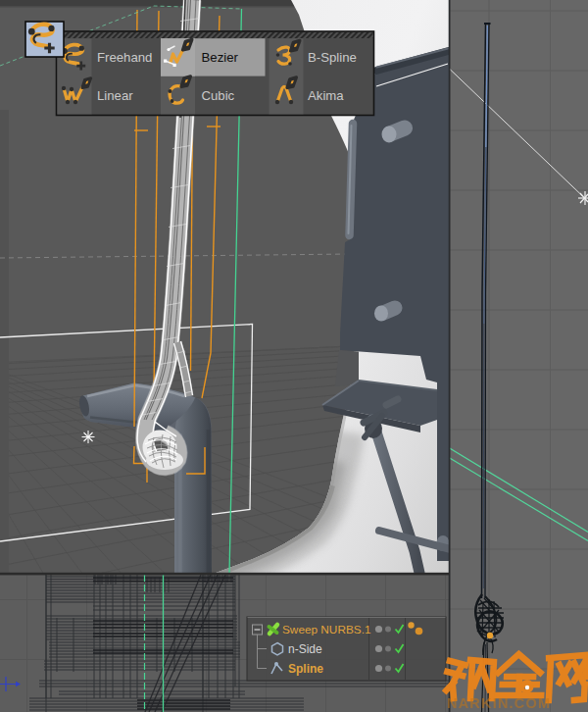 The height and width of the screenshot is (712, 588). I want to click on svg-text: NARKIN.COM, so click(499, 703).